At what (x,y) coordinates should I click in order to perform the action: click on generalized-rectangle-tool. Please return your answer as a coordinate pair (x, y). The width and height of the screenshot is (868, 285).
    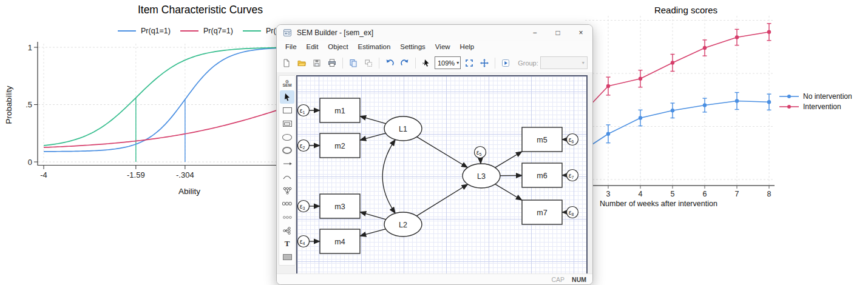
    Looking at the image, I should click on (287, 124).